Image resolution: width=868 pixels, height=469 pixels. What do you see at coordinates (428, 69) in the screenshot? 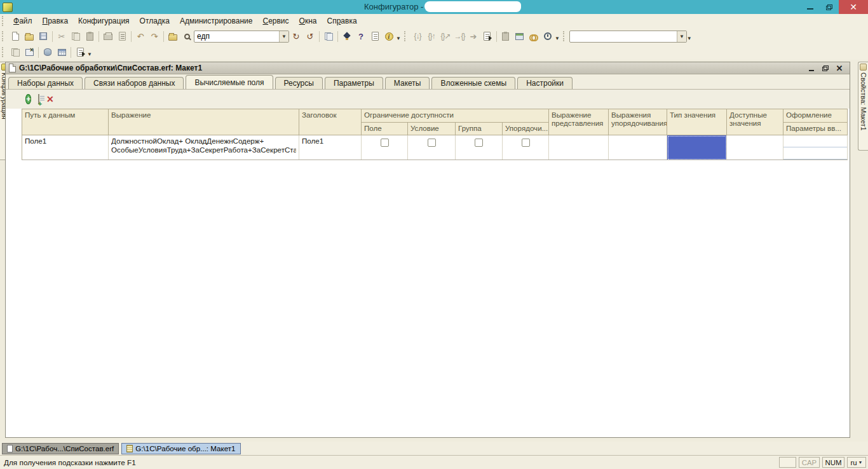
I see `document-window-titlebar: G:\1C\Рабочие обработки\СпиСостав.erf: М…` at bounding box center [428, 69].